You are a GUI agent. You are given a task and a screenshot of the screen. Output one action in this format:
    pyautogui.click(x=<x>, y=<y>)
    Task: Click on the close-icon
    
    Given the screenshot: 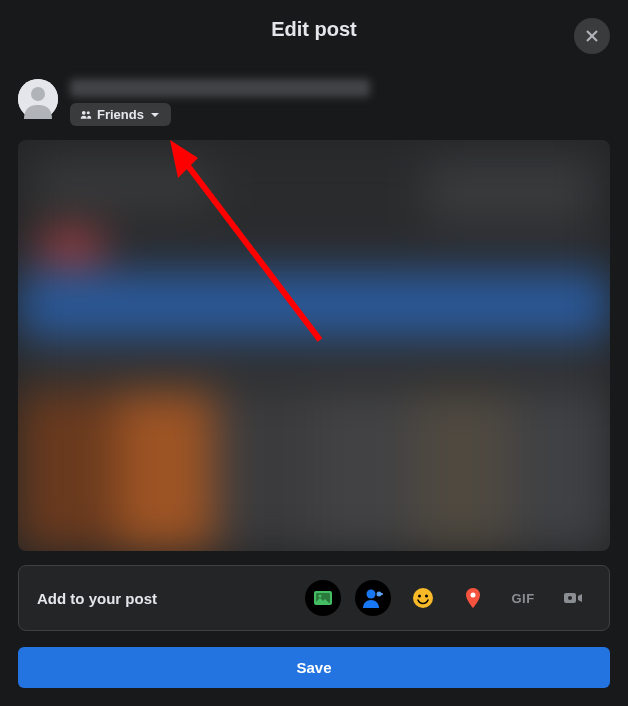 What is the action you would take?
    pyautogui.click(x=592, y=36)
    